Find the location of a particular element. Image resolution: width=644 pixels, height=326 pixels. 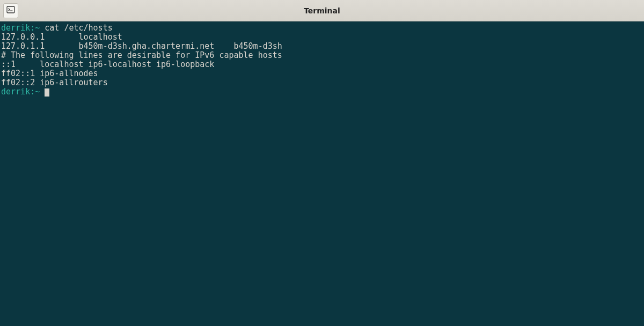

terminal-line: ::1 localhost ip6-localhost ip6-loopback is located at coordinates (322, 64).